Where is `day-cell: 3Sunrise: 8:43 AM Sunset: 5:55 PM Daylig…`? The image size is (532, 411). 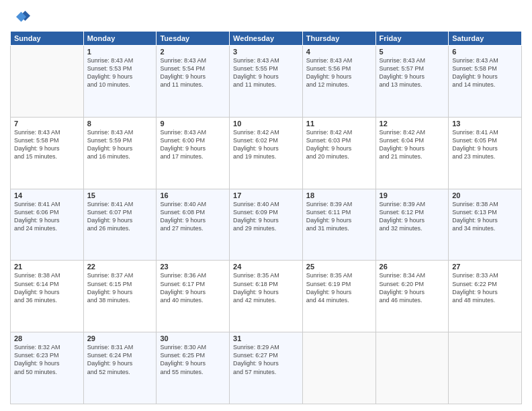
day-cell: 3Sunrise: 8:43 AM Sunset: 5:55 PM Daylig… is located at coordinates (266, 82).